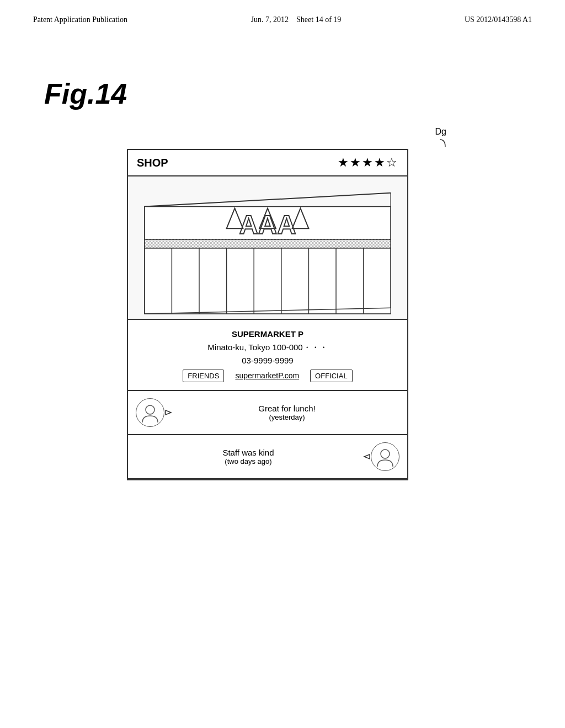 The image size is (565, 728). Describe the element at coordinates (268, 334) in the screenshot. I see `store-name: SUPERMARKET P` at that location.